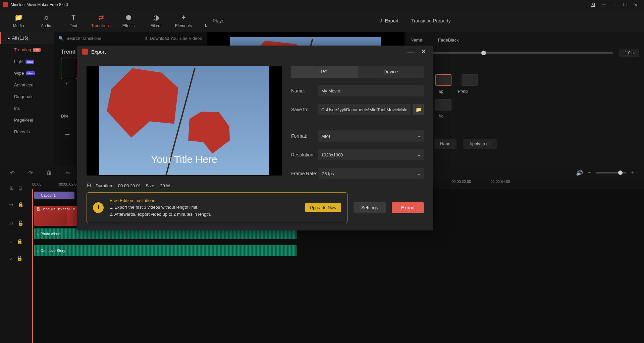 This screenshot has height=343, width=644. I want to click on dialog-close-icon: ✕, so click(424, 52).